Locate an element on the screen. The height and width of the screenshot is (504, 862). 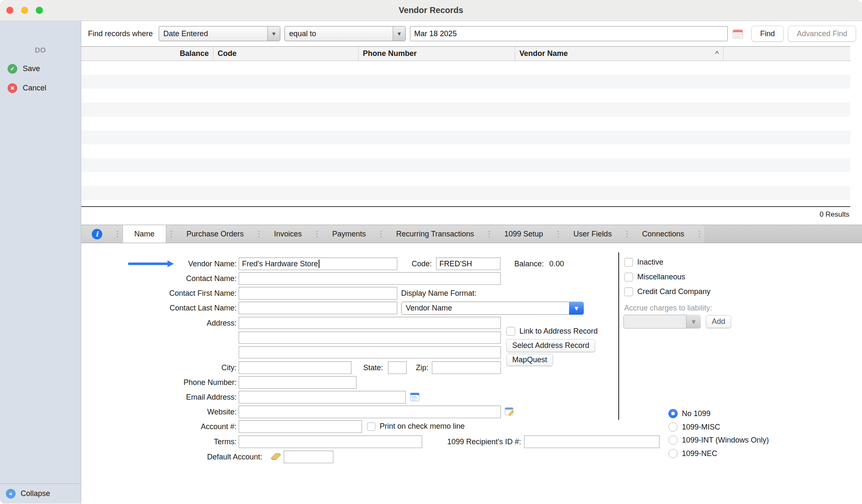
recipient-id-input is located at coordinates (592, 442).